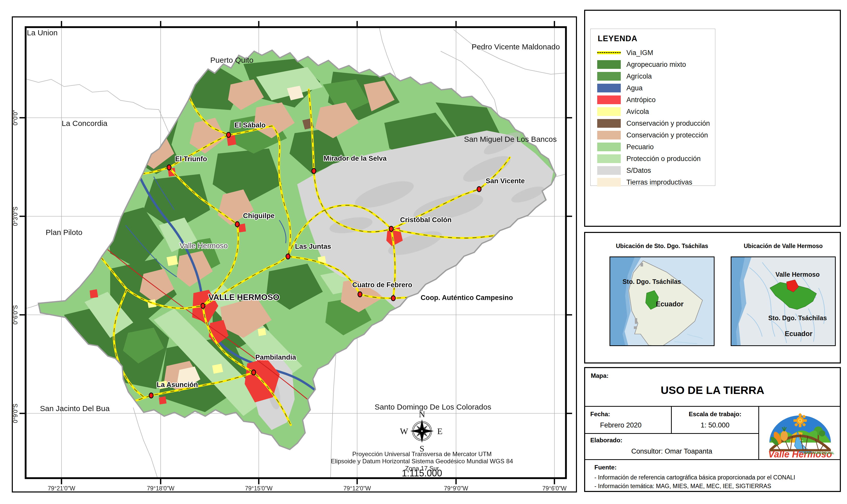  What do you see at coordinates (422, 414) in the screenshot?
I see `svg-text: N` at bounding box center [422, 414].